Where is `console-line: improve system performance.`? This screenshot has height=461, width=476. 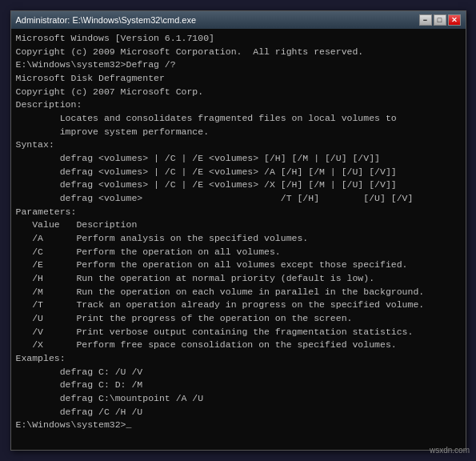
console-line: improve system performance. is located at coordinates (238, 133).